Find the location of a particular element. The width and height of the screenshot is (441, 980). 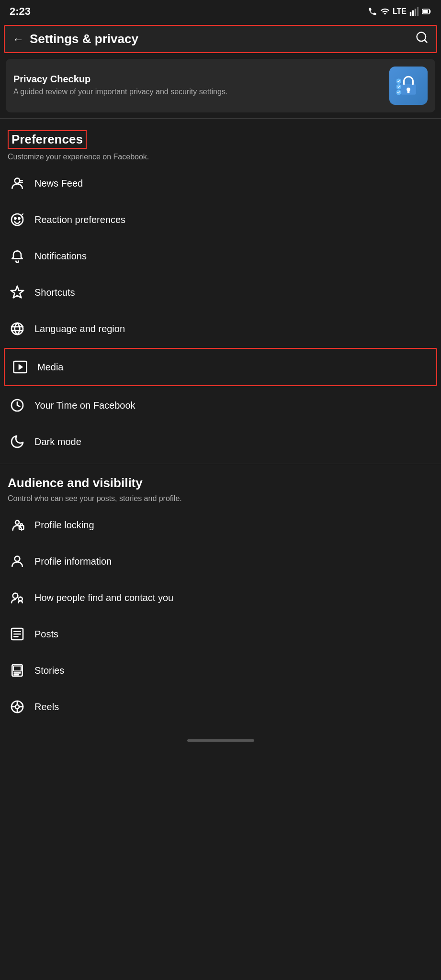

posts-label: Posts is located at coordinates (46, 635).